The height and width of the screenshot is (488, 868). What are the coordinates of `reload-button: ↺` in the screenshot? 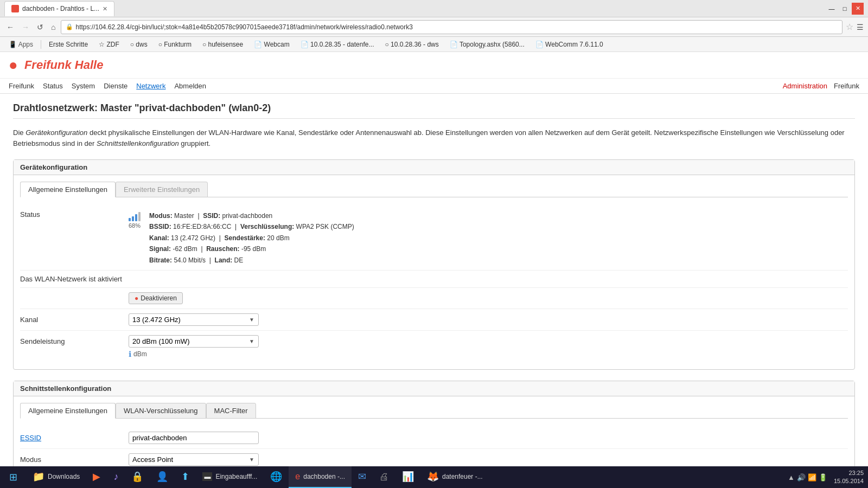 It's located at (40, 27).